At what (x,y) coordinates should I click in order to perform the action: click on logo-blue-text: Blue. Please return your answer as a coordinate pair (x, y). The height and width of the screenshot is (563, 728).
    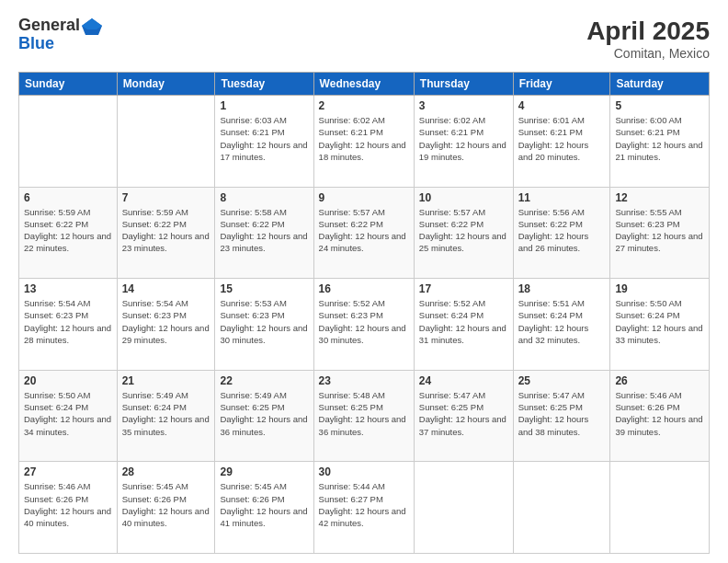
    Looking at the image, I should click on (61, 44).